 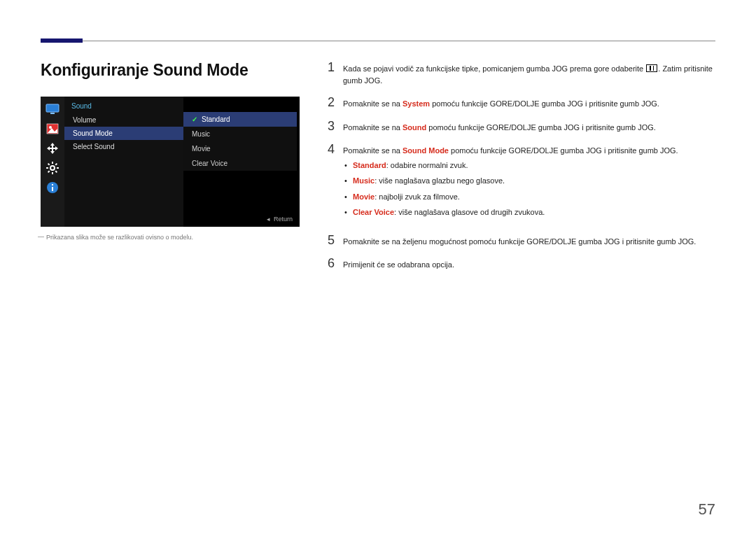 What do you see at coordinates (240, 141) in the screenshot?
I see `osd-submenu-panel: ✓Standard Music Movie Clear Voice` at bounding box center [240, 141].